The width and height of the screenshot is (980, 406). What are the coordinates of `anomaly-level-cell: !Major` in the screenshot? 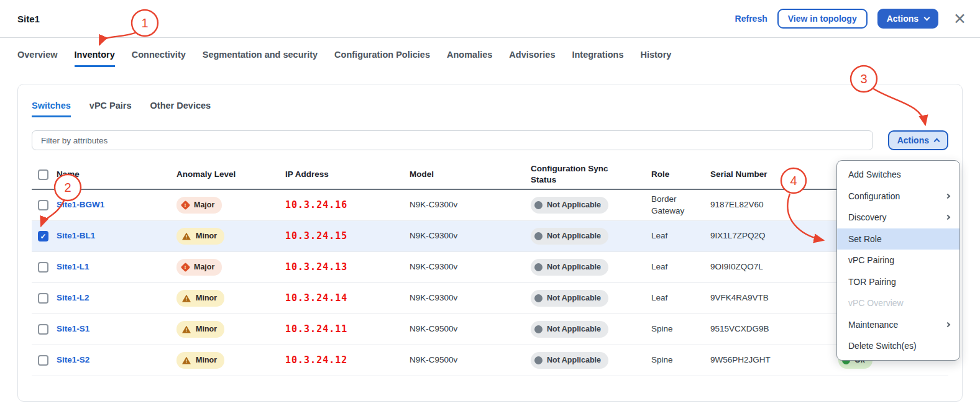 It's located at (231, 268).